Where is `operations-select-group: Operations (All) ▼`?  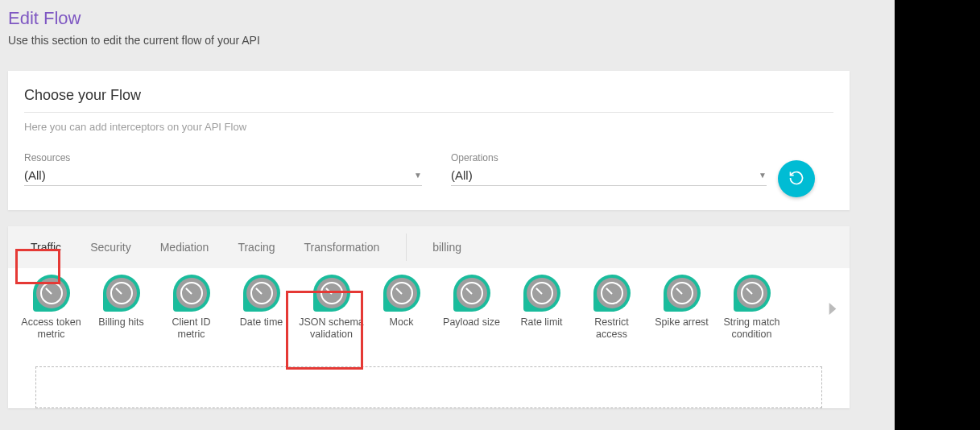 operations-select-group: Operations (All) ▼ is located at coordinates (609, 169).